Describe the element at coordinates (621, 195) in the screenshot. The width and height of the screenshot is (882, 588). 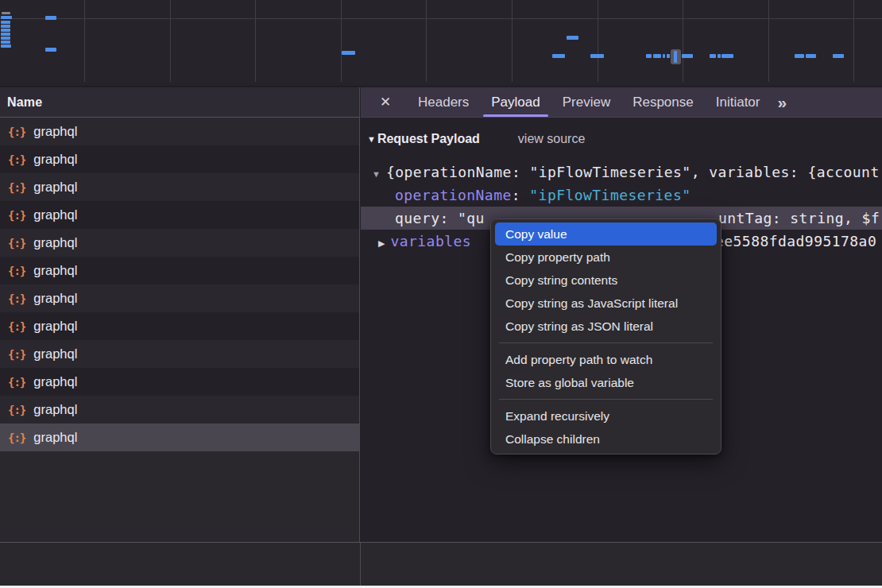
I see `tree-row: operationName: "ipFlowTimeseries"` at that location.